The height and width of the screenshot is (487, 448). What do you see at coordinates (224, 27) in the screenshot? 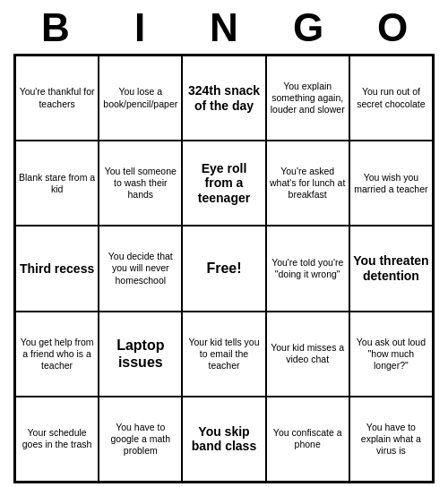
I see `bingo-header: B I N G O` at bounding box center [224, 27].